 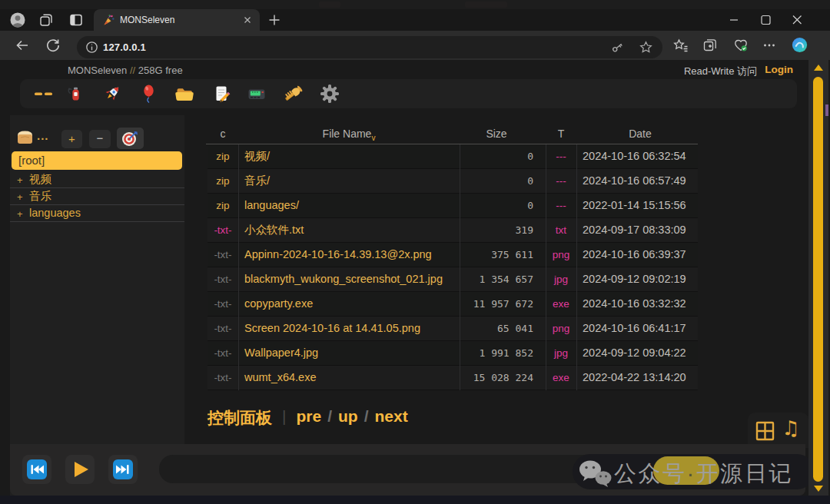 I want to click on favorite-star-icon, so click(x=646, y=48).